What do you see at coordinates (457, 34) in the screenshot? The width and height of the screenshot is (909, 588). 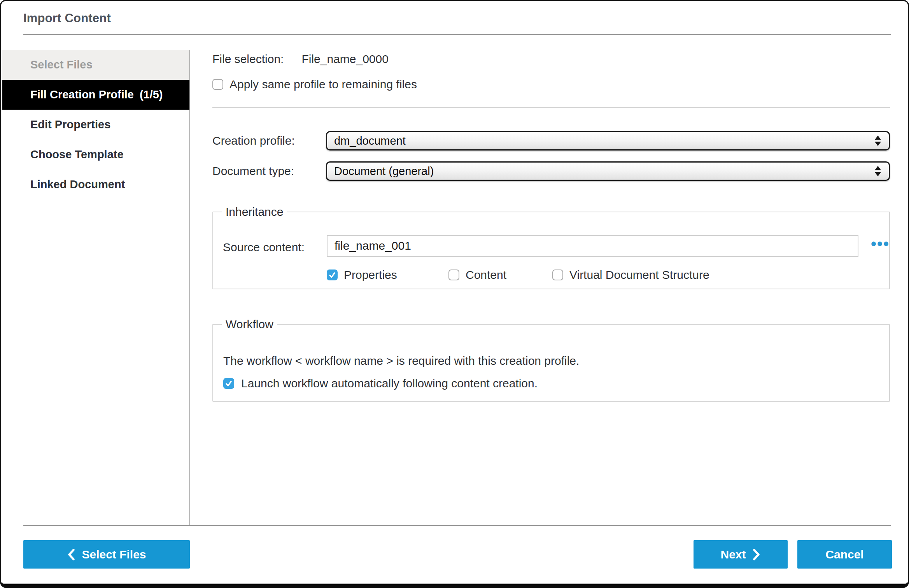 I see `title-divider` at bounding box center [457, 34].